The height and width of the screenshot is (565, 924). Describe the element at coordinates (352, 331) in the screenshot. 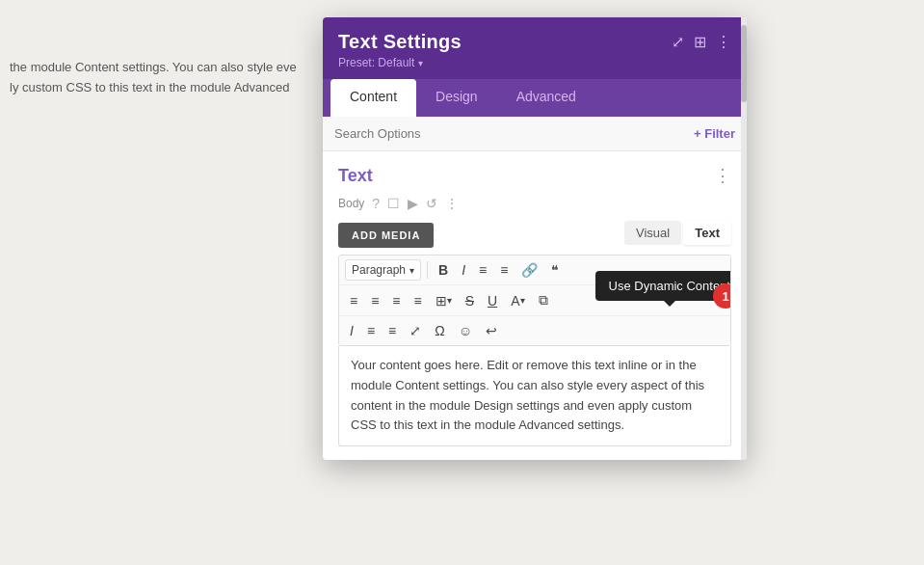

I see `italic2-button: I` at that location.